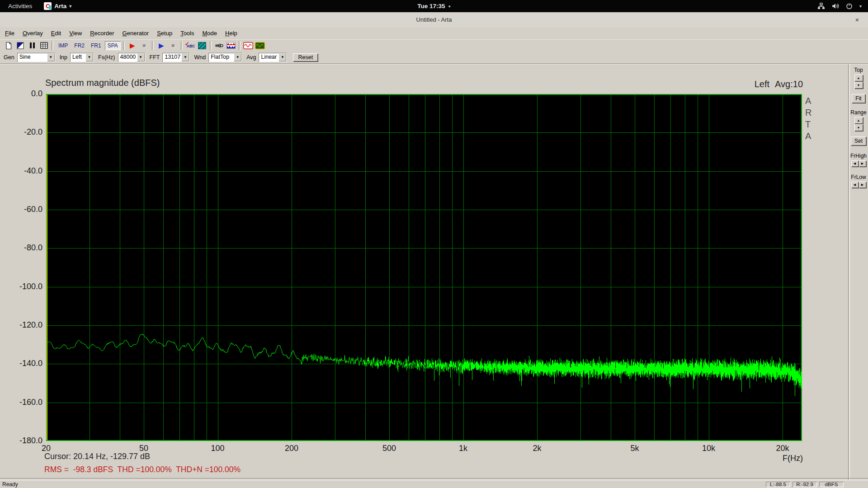 The height and width of the screenshot is (488, 868). I want to click on y-tick-label: -140.0, so click(21, 363).